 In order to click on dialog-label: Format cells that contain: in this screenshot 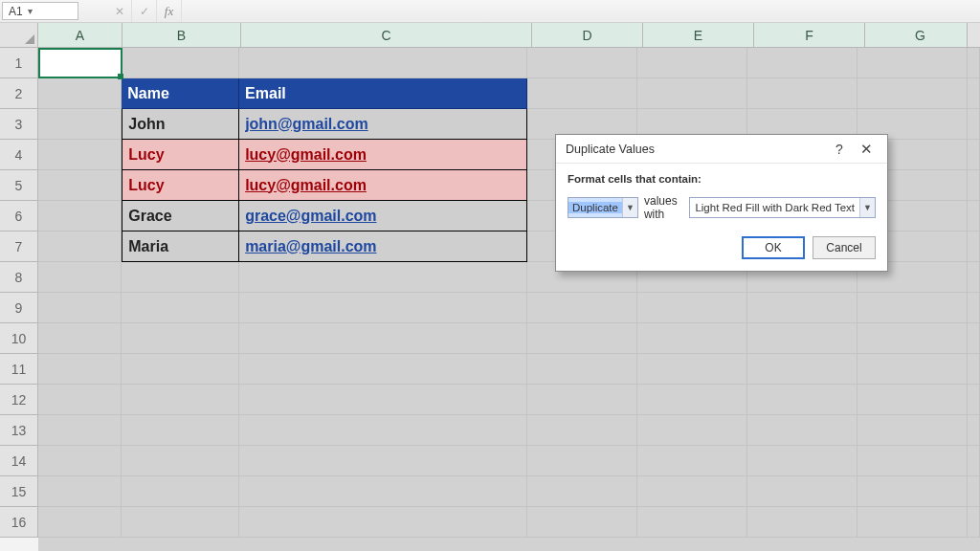, I will do `click(722, 179)`.